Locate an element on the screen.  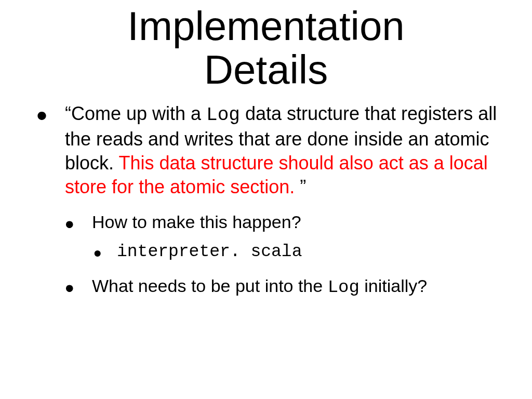
bullet4-text: What needs to be put into the Log initia… is located at coordinates (305, 287).